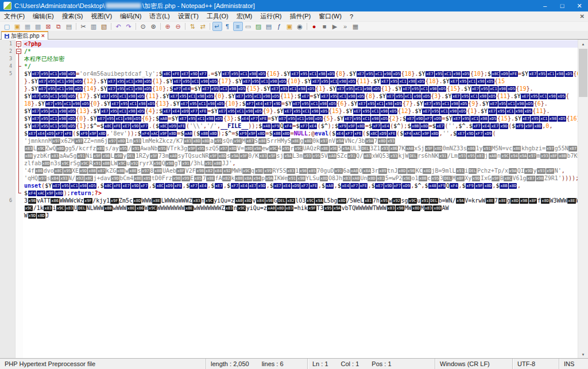 Image resolution: width=588 pixels, height=369 pixels. Describe the element at coordinates (69, 26) in the screenshot. I see `toolbar-print-icon: ▤` at that location.